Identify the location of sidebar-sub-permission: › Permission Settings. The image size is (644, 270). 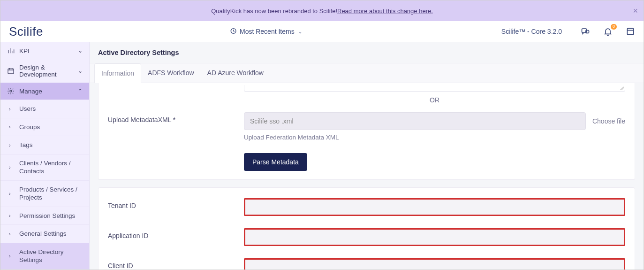
(45, 216).